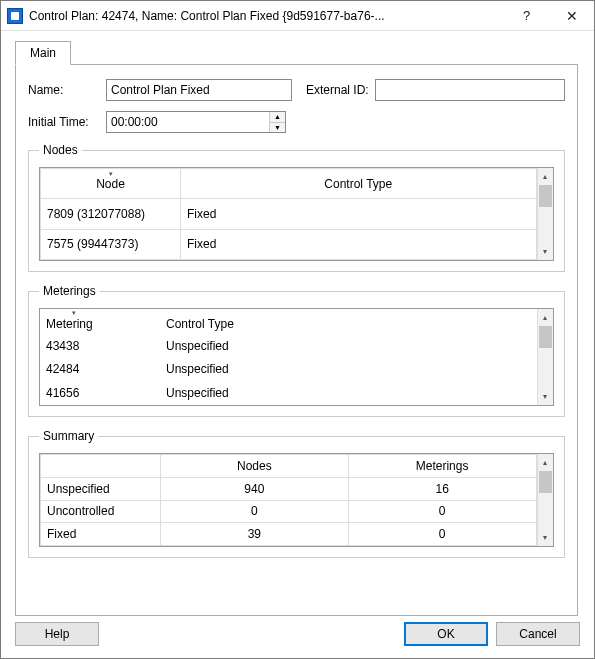  What do you see at coordinates (288, 500) in the screenshot?
I see `summary-table: Nodes Meterings Unspecified 940 16 Uncon…` at bounding box center [288, 500].